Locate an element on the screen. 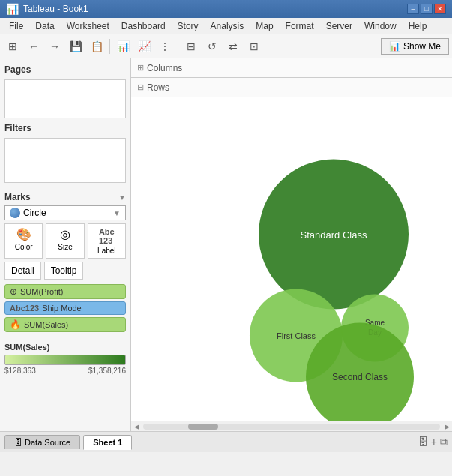 Image resolution: width=452 pixels, height=476 pixels. marks-header: Marks ▼ is located at coordinates (65, 197).